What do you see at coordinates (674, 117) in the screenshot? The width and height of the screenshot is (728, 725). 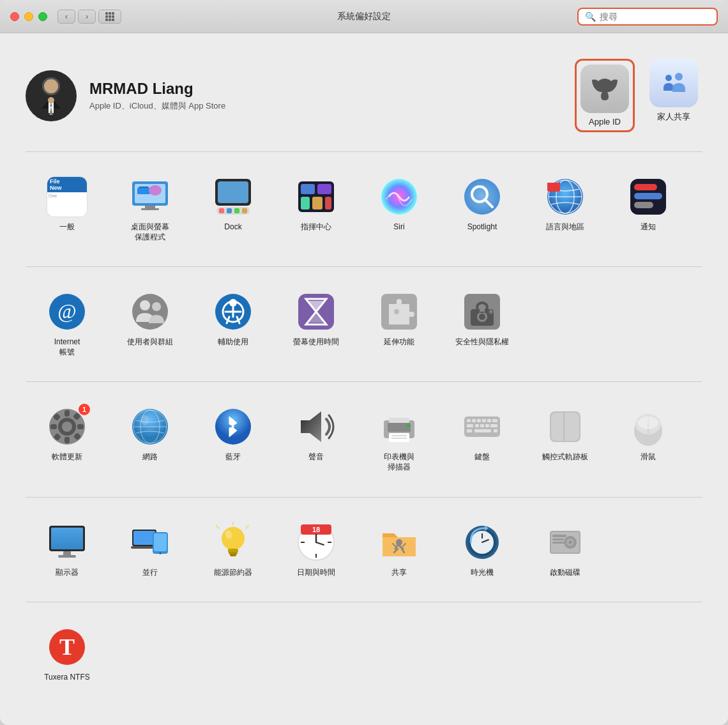 I see `family-sharing-label: 家人共享` at bounding box center [674, 117].